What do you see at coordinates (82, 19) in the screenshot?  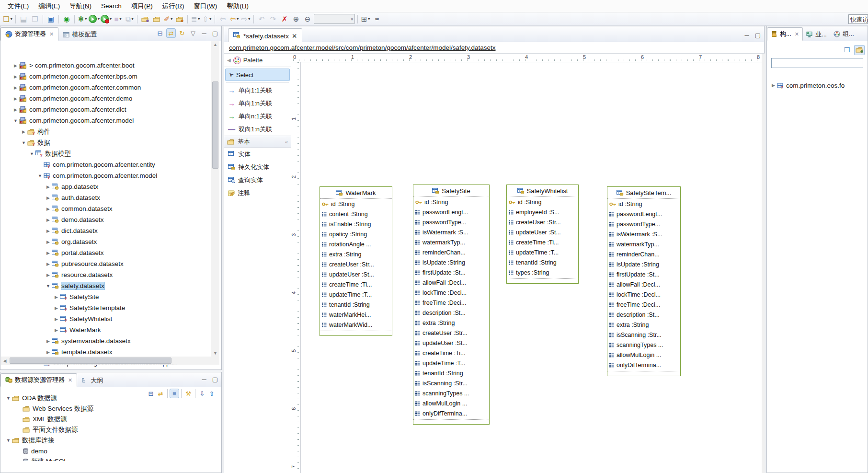 I see `debug-button: ✱▾` at bounding box center [82, 19].